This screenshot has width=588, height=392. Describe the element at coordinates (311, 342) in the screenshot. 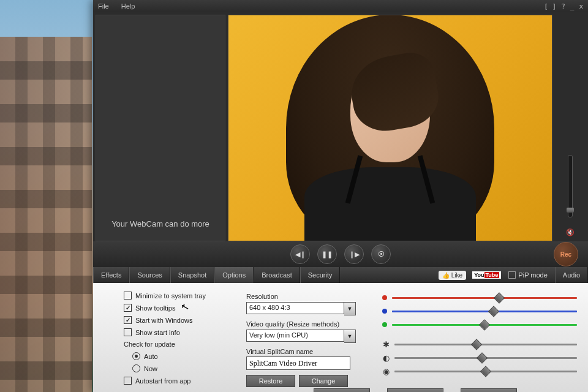

I see `options-column-2: Resolution 640 x 480 4:3 ▼ Video quality…` at that location.